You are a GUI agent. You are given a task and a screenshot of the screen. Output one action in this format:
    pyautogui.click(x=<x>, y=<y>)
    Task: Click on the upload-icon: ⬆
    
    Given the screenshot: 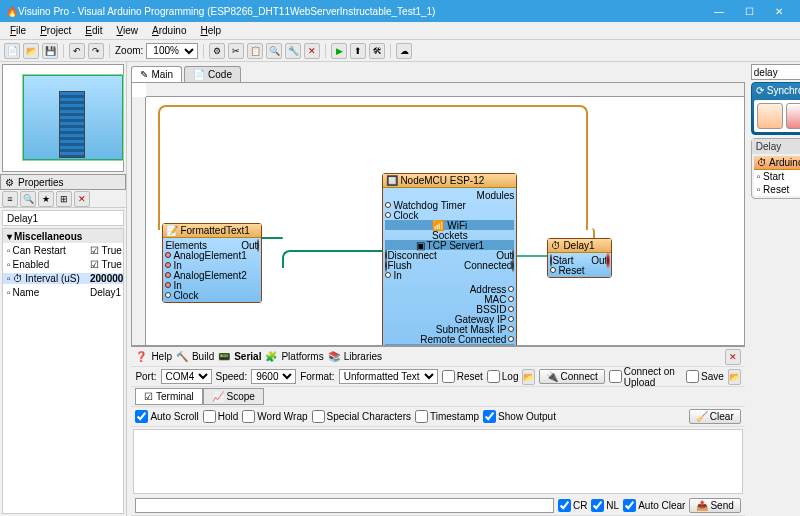 What is the action you would take?
    pyautogui.click(x=358, y=51)
    